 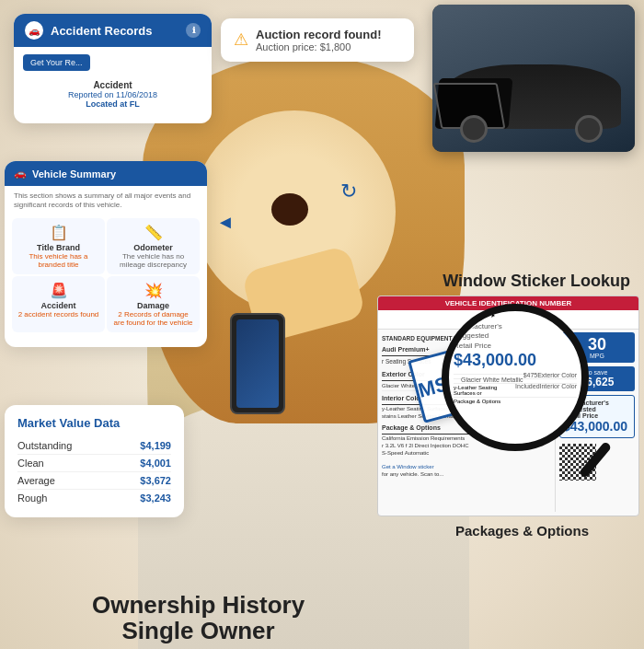 I want to click on arrow-left-icon: ◄, so click(x=225, y=223).